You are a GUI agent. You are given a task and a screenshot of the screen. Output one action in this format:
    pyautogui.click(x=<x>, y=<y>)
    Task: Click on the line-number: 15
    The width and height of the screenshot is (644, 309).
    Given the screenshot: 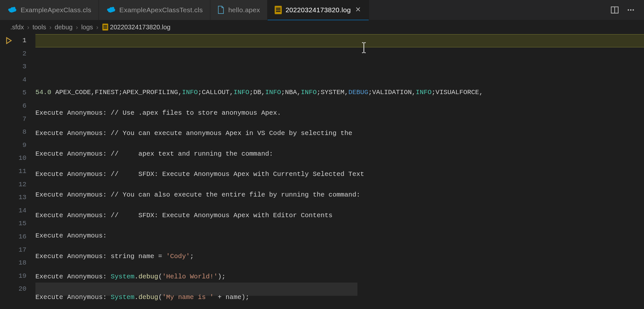 What is the action you would take?
    pyautogui.click(x=13, y=224)
    